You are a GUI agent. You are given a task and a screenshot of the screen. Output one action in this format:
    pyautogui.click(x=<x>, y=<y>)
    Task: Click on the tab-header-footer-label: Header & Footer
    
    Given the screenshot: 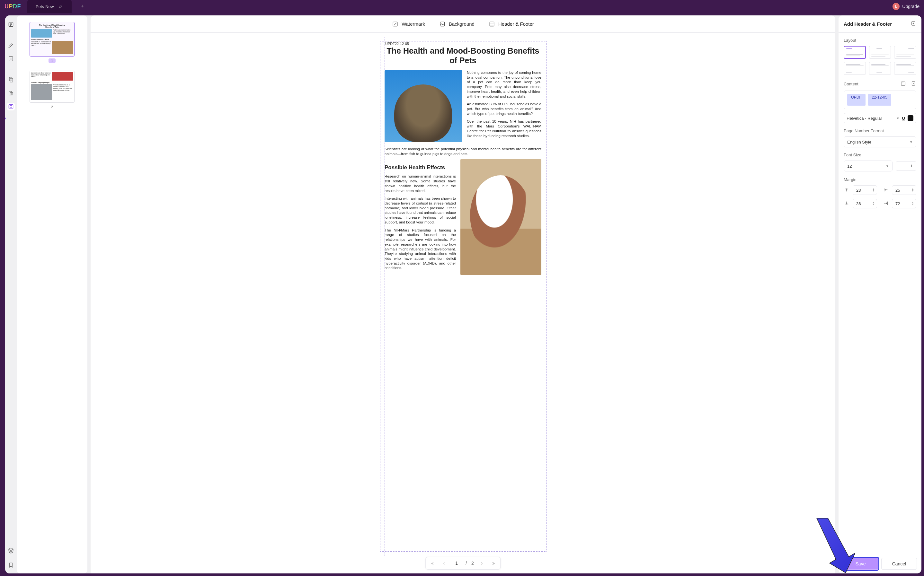 What is the action you would take?
    pyautogui.click(x=516, y=24)
    